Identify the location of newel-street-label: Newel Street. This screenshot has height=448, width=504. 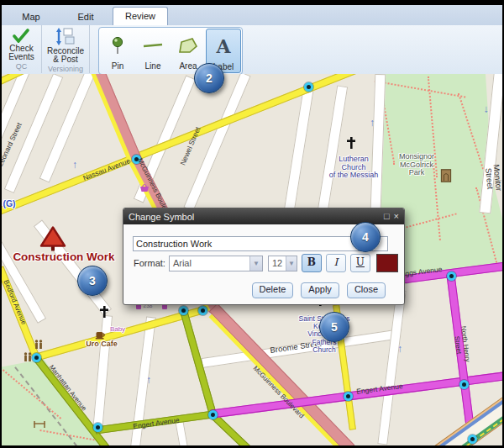
(190, 146).